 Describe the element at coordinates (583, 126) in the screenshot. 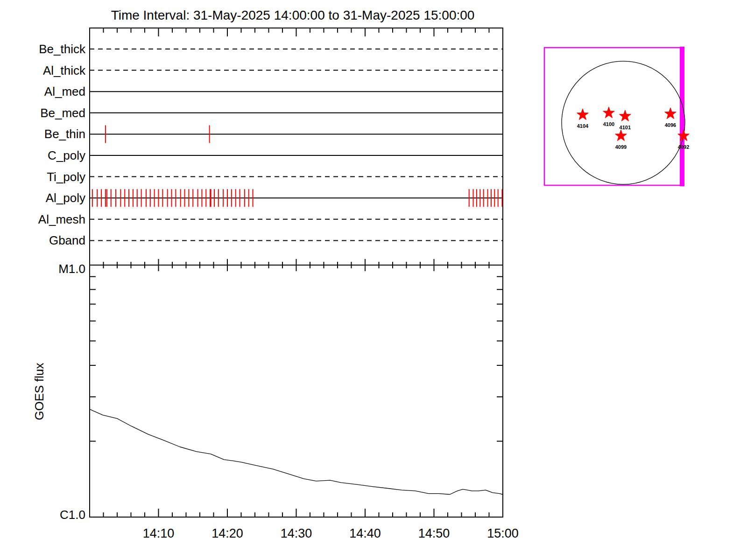

I see `active-region-label: 4104` at that location.